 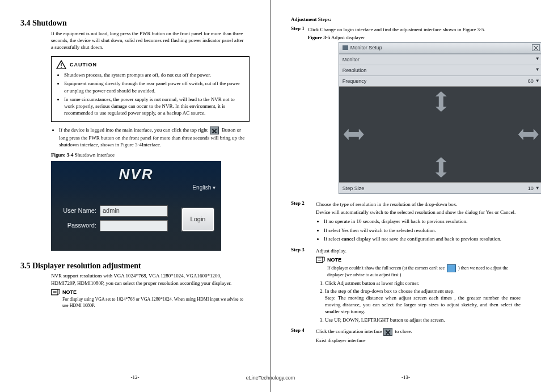 I want to click on caution-list: Shutdown process, the system prompts are…, so click(x=154, y=94).